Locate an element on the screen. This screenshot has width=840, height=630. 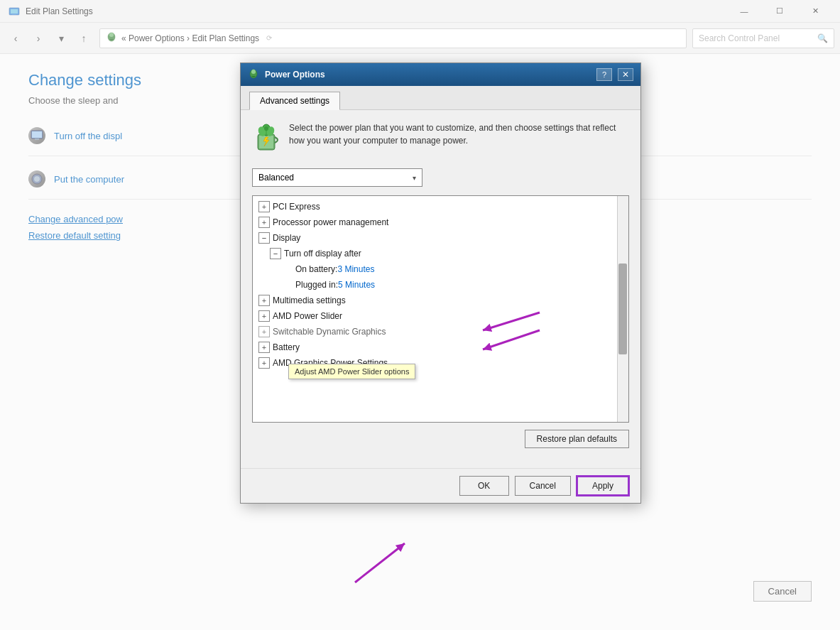
tree-value-on-battery: 3 Minutes is located at coordinates (356, 269).